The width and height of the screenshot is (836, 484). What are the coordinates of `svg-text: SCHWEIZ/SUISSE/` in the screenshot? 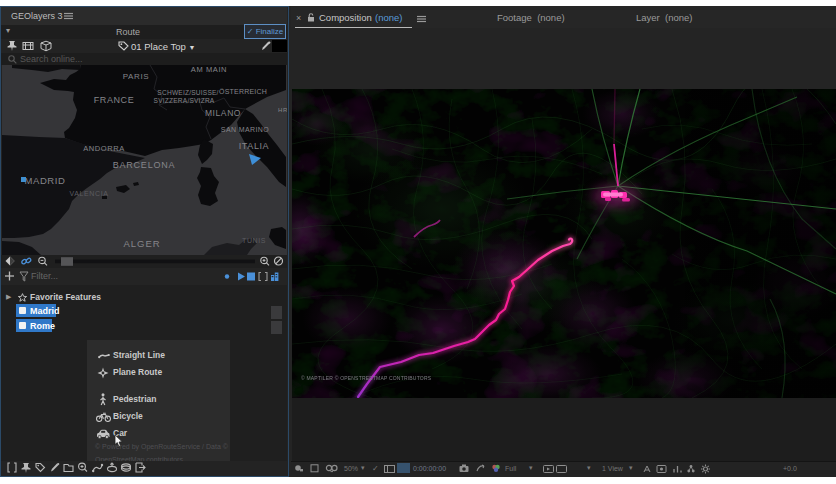 It's located at (188, 92).